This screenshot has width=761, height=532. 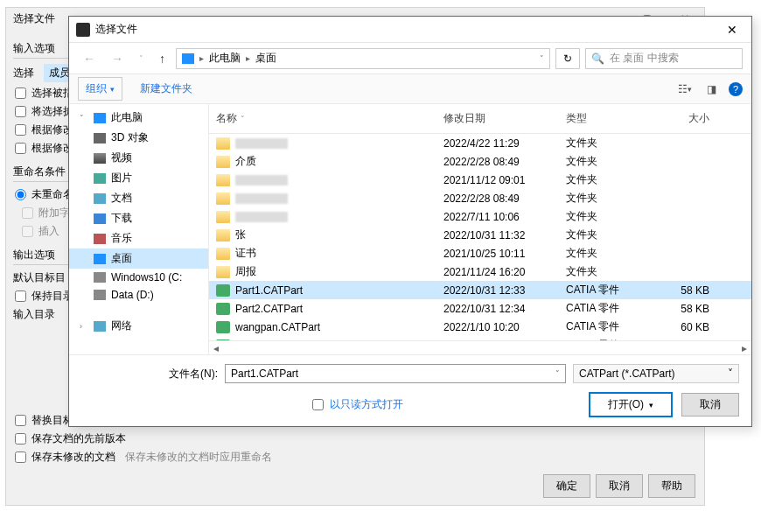 What do you see at coordinates (138, 198) in the screenshot?
I see `tree-item: 文档` at bounding box center [138, 198].